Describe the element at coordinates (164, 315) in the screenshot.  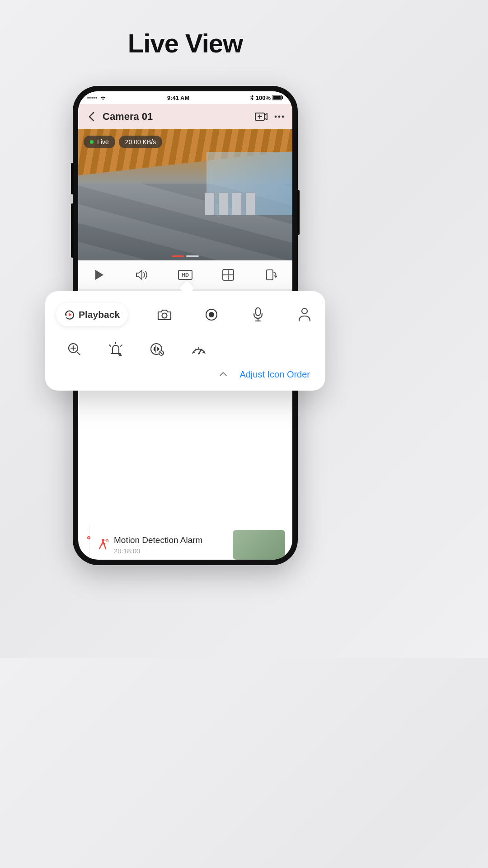
I see `camera-icon` at that location.